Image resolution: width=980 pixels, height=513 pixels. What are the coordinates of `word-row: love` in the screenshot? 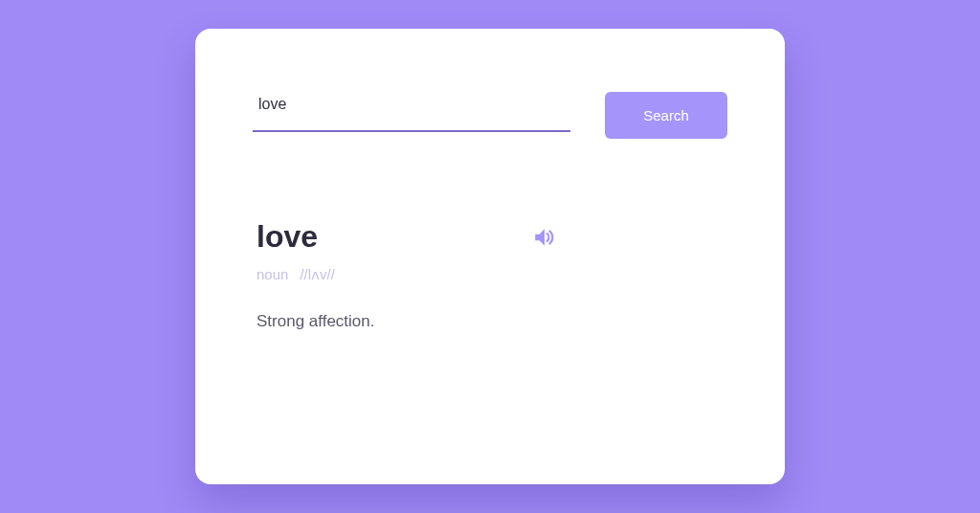 It's located at (492, 237).